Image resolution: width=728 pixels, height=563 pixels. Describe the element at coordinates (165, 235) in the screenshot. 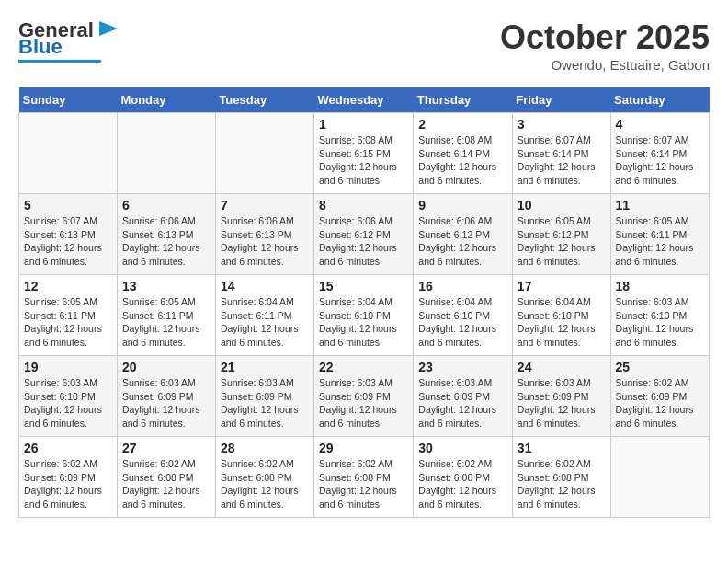

I see `calendar-cell: 6Sunrise: 6:06 AM Sunset: 6:13 PM Daylig…` at that location.